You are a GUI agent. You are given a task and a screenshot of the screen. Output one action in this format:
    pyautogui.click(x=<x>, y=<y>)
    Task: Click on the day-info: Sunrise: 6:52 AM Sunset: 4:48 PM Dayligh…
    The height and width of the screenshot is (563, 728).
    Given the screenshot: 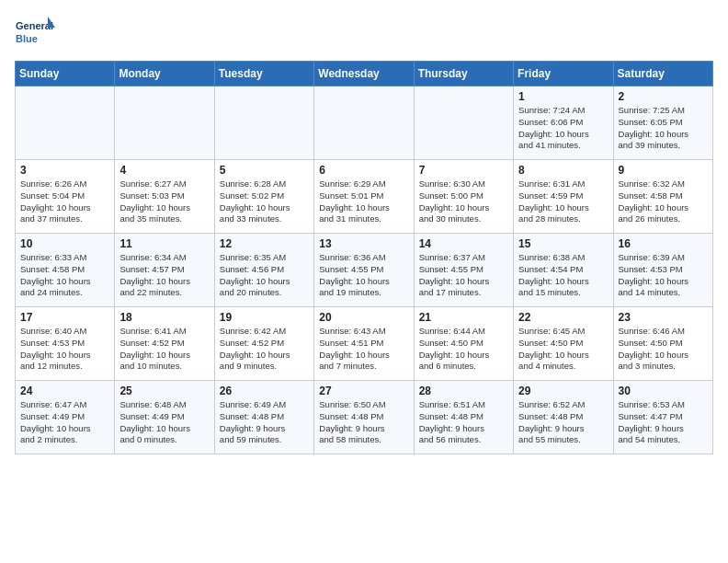 What is the action you would take?
    pyautogui.click(x=563, y=423)
    